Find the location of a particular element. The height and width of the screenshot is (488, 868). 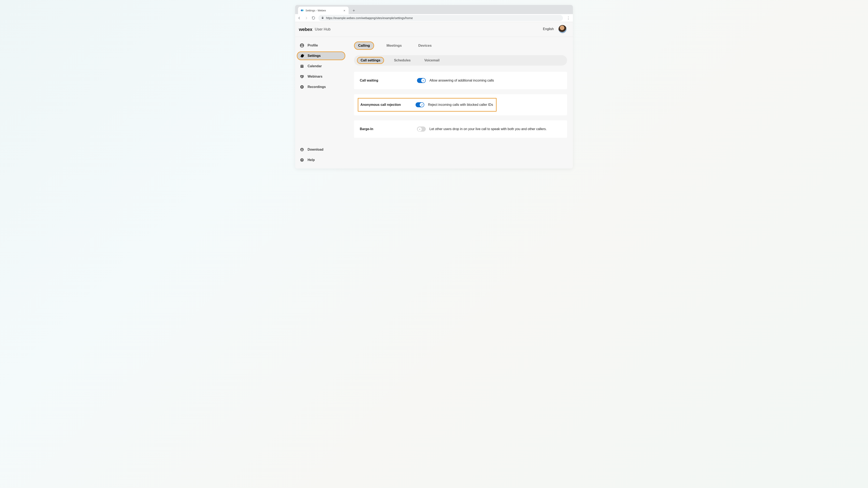

x-icon: × is located at coordinates (420, 129).